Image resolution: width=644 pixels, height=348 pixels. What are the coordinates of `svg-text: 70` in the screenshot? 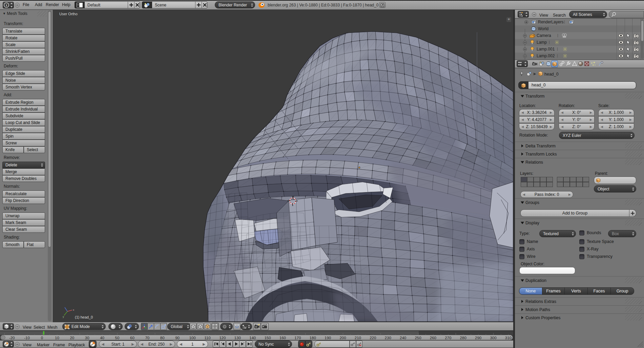 It's located at (147, 338).